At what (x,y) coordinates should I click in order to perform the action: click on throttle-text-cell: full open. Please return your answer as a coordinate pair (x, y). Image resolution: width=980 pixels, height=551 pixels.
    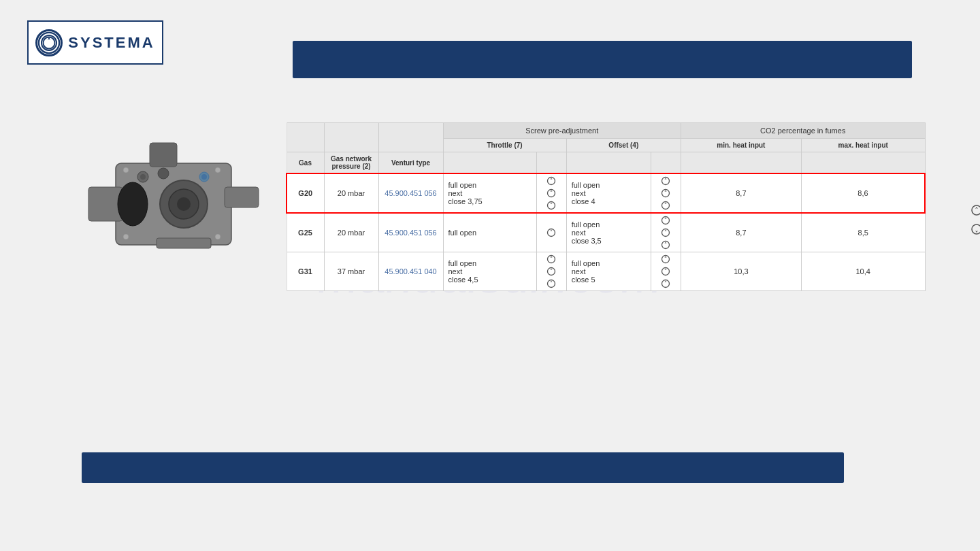
    Looking at the image, I should click on (490, 233).